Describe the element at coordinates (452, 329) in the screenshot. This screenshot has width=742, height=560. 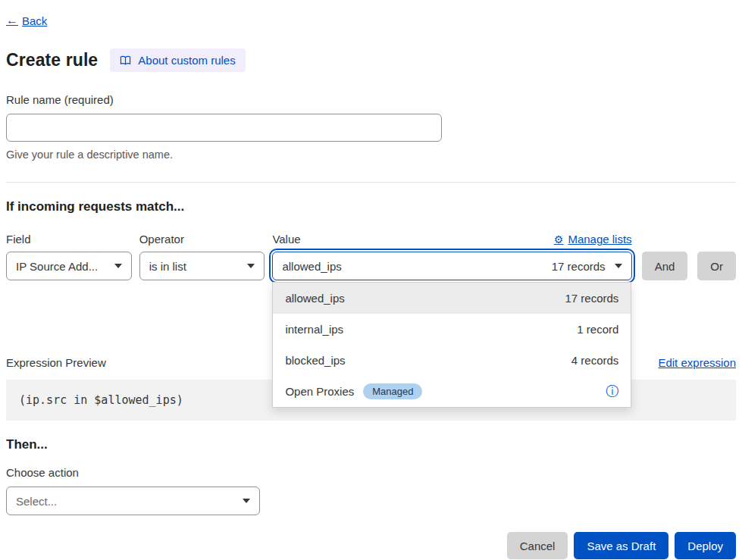
I see `dropdown-option-internal-ips: internal_ips 1 record` at that location.